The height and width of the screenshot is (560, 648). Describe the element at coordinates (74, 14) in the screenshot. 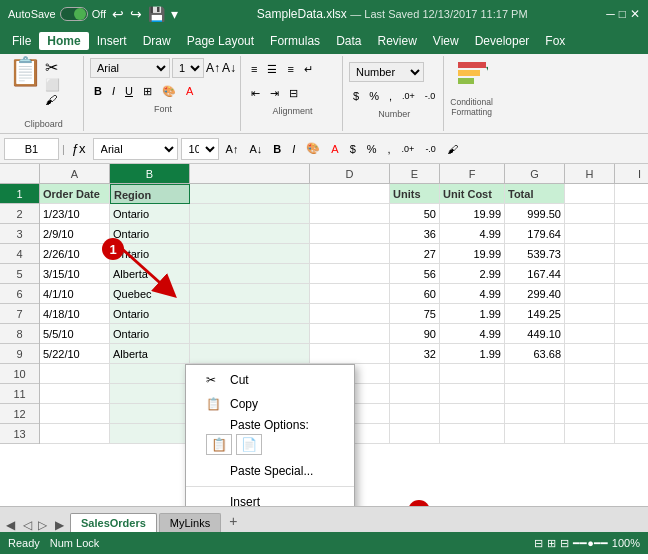

I see `autosave-toggle-switch` at that location.